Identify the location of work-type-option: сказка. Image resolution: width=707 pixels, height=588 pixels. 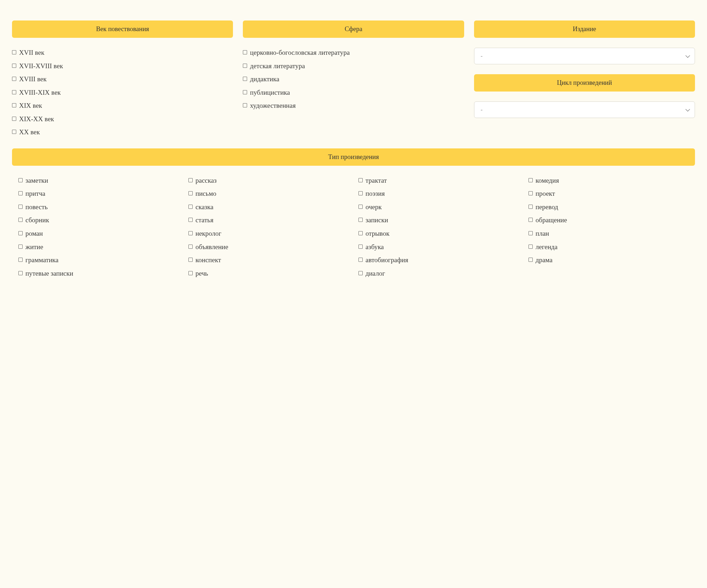
(269, 207).